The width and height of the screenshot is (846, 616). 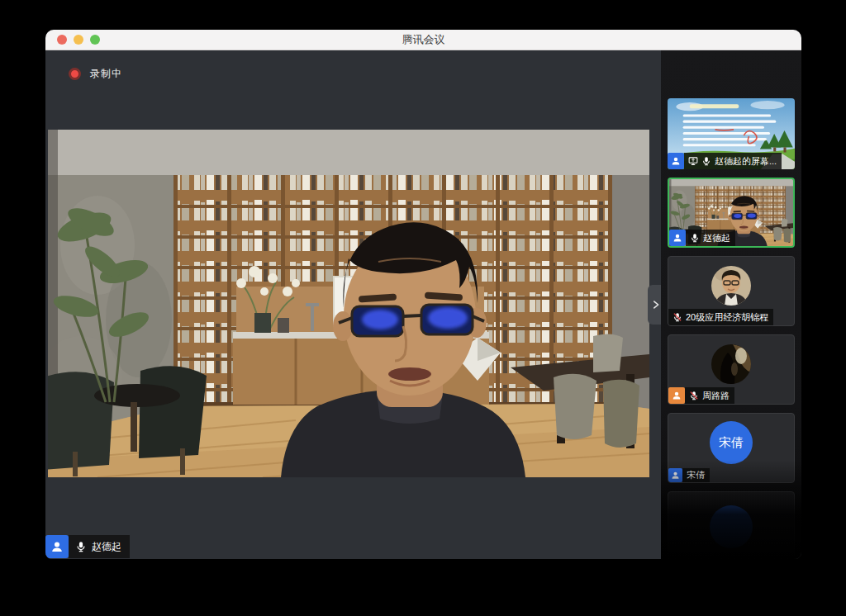 I want to click on participant-tile: 周路路, so click(x=731, y=370).